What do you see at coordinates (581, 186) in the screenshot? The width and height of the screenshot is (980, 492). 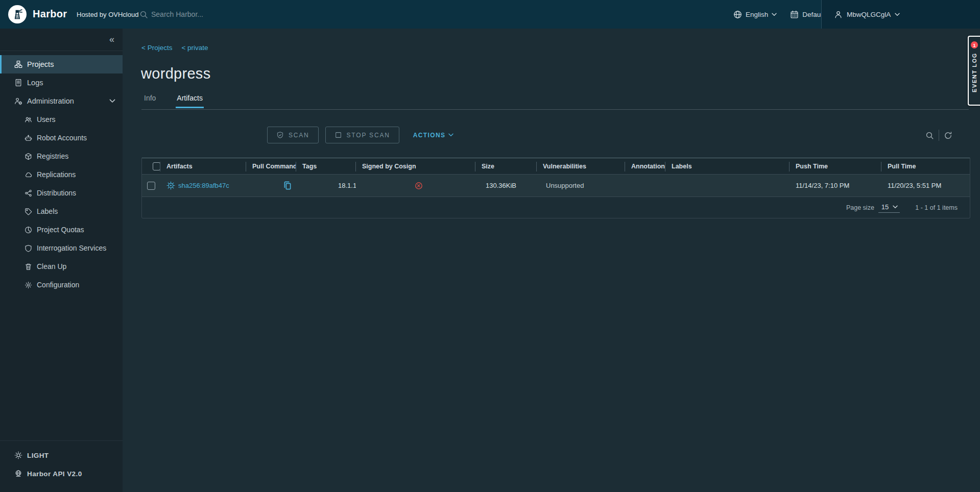 I see `vulnerabilities-cell: Unsupported` at bounding box center [581, 186].